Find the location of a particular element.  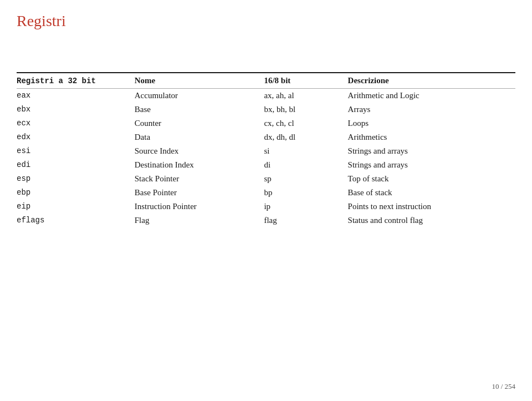

cell-bits: ax, ah, al is located at coordinates (306, 96).